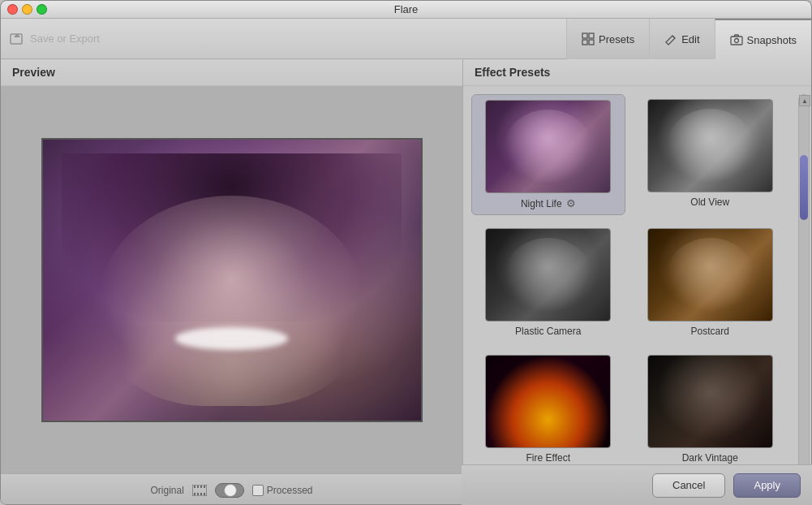 The height and width of the screenshot is (505, 812). What do you see at coordinates (608, 39) in the screenshot?
I see `tab-presets: Presets` at bounding box center [608, 39].